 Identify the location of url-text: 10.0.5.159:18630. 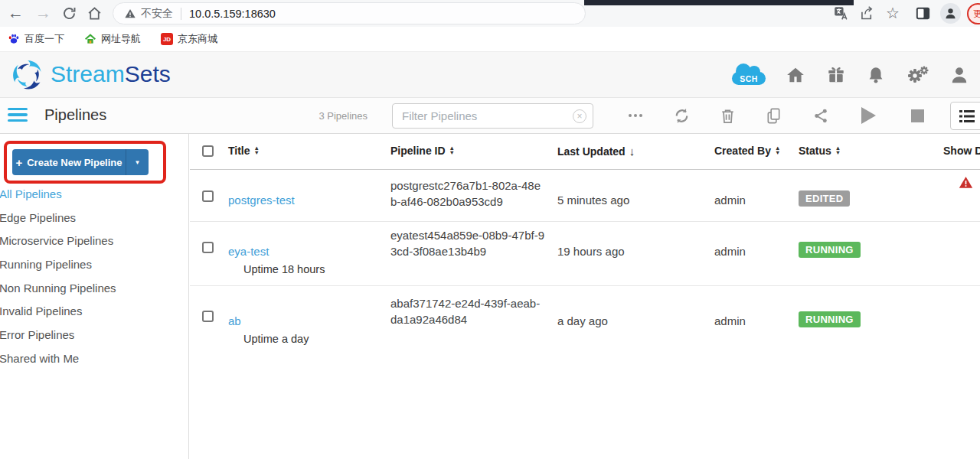
(233, 14).